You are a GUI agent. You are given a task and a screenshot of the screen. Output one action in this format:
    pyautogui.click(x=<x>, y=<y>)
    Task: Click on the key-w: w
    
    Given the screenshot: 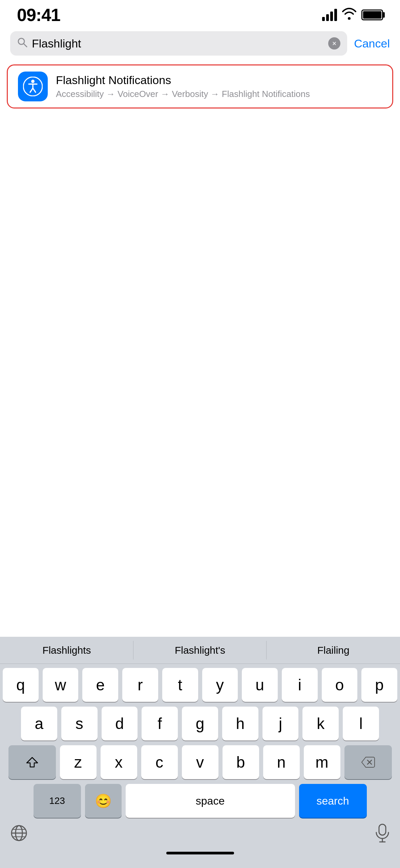 What is the action you would take?
    pyautogui.click(x=61, y=685)
    